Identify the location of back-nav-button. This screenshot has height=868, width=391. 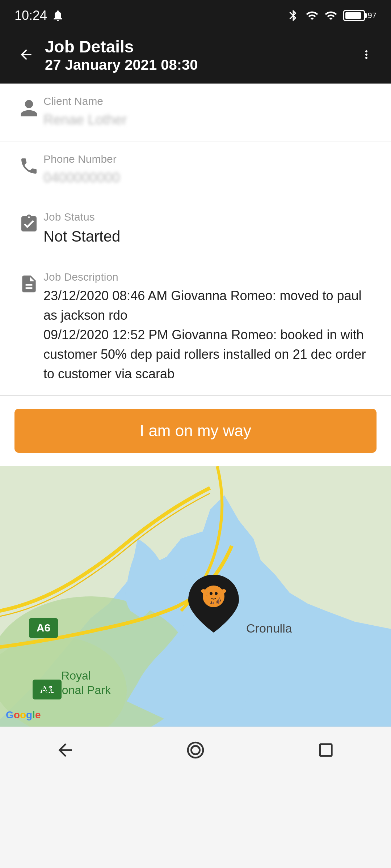
(65, 750).